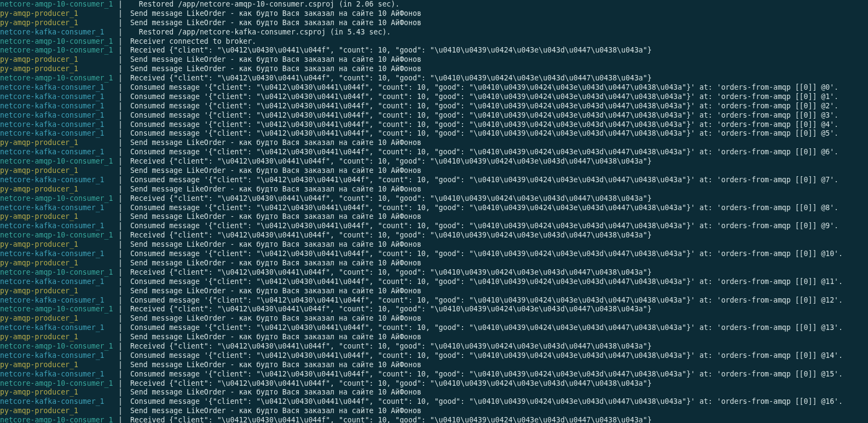 This screenshot has width=868, height=423. Describe the element at coordinates (434, 33) in the screenshot. I see `log-line: netcore-kafka-consumer_1 | Restored /app…` at that location.